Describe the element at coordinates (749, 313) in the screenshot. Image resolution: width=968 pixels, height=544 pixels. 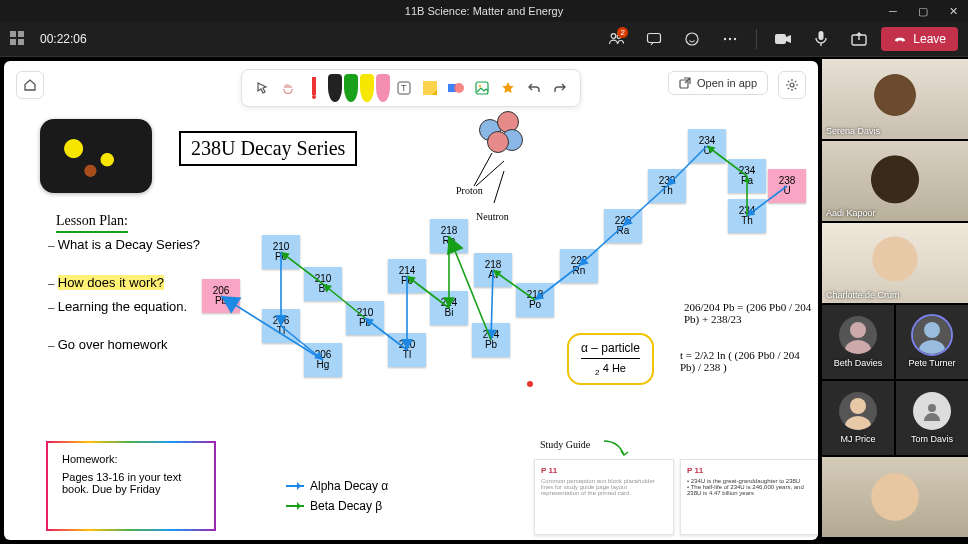
I see `formula-1: 206/204 Pb = (206 Pb0 / 204 Pb) + 238/23` at that location.